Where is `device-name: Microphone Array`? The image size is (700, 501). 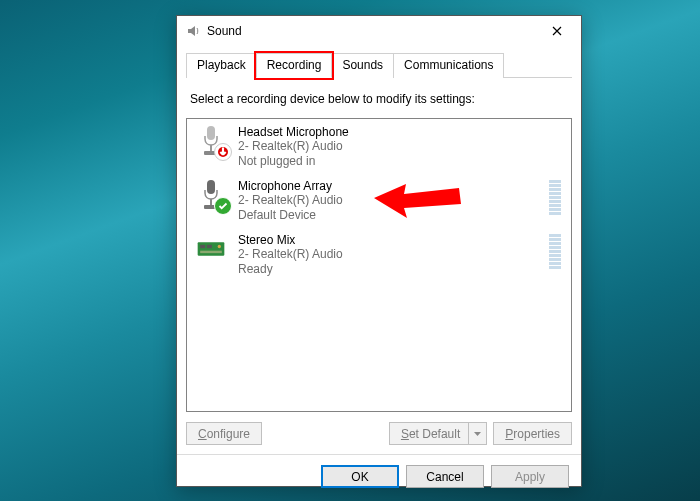
device-name: Microphone Array is located at coordinates (389, 186).